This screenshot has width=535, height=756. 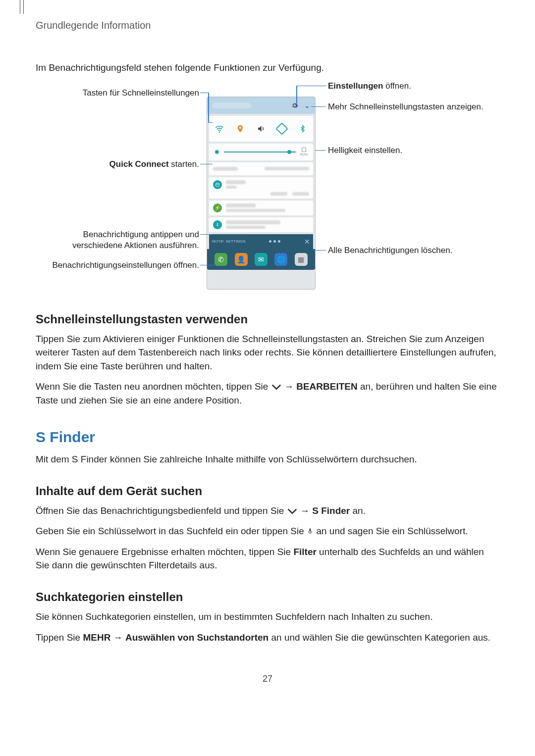 I want to click on auto-label: Auto, so click(x=304, y=154).